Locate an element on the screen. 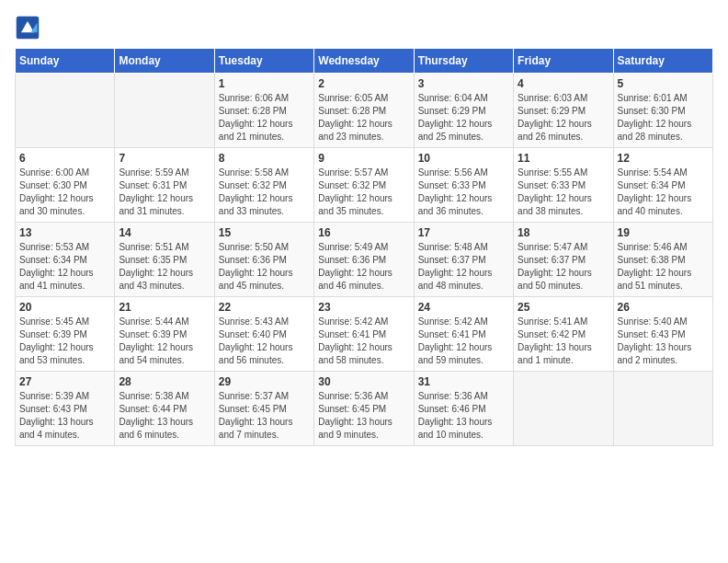  day-number: 16 is located at coordinates (364, 233).